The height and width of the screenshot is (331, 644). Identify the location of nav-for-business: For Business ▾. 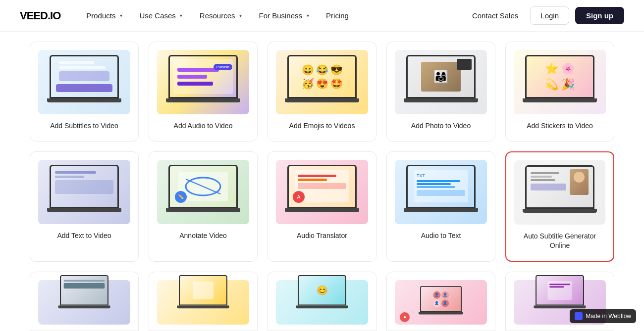
(285, 16).